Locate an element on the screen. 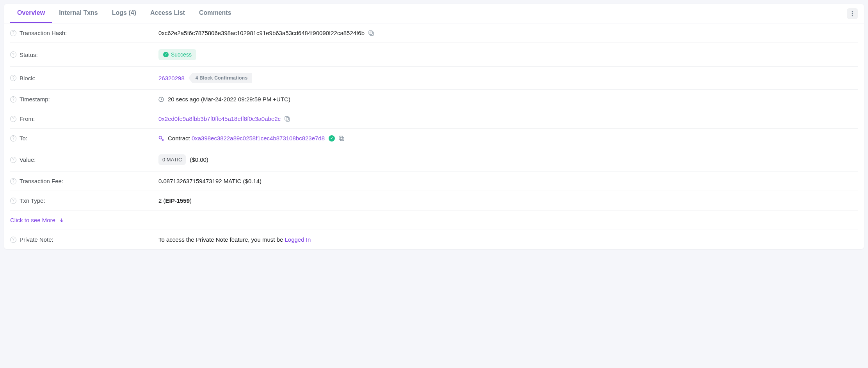 The image size is (868, 368). value-fee: 0.087132637159473192 MATIC ($0.14) is located at coordinates (210, 181).